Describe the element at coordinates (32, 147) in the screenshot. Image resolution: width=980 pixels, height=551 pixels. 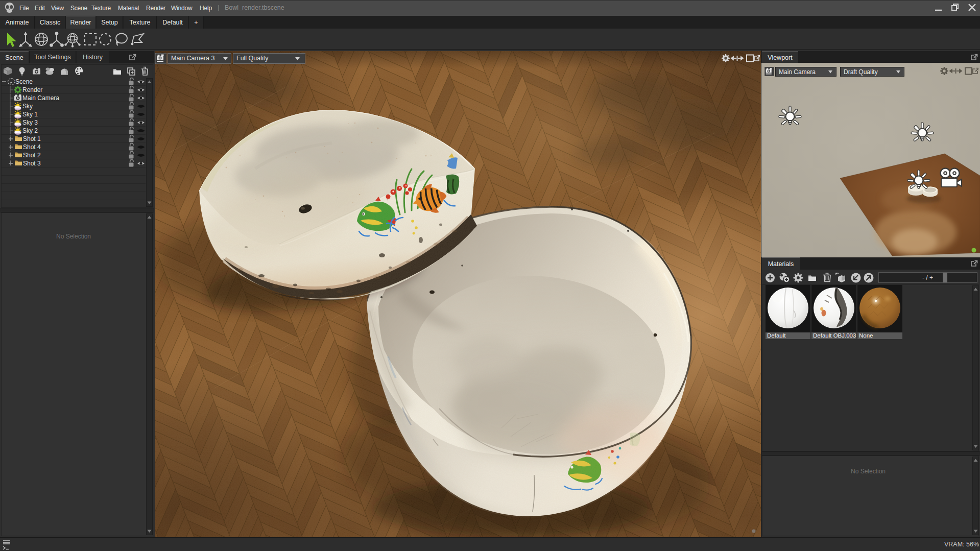
I see `svg-text: Shot 4` at that location.